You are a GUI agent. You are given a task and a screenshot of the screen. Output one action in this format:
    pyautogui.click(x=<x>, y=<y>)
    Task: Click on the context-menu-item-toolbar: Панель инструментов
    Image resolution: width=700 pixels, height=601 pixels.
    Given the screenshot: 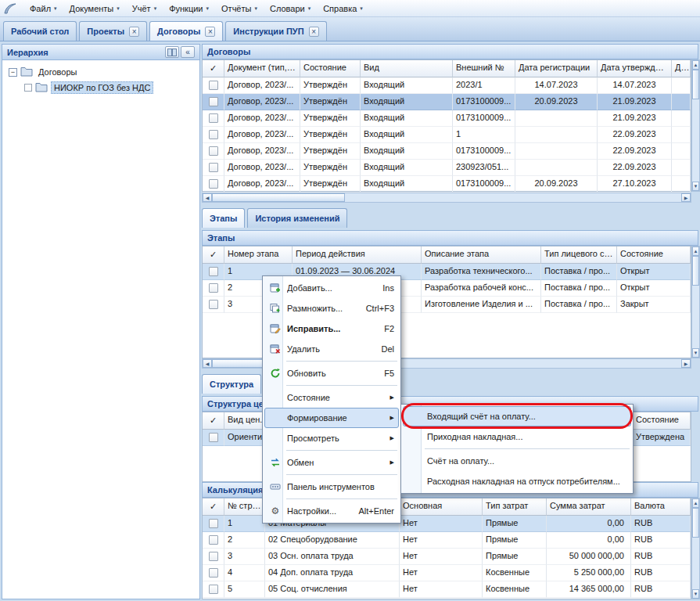 What is the action you would take?
    pyautogui.click(x=332, y=487)
    